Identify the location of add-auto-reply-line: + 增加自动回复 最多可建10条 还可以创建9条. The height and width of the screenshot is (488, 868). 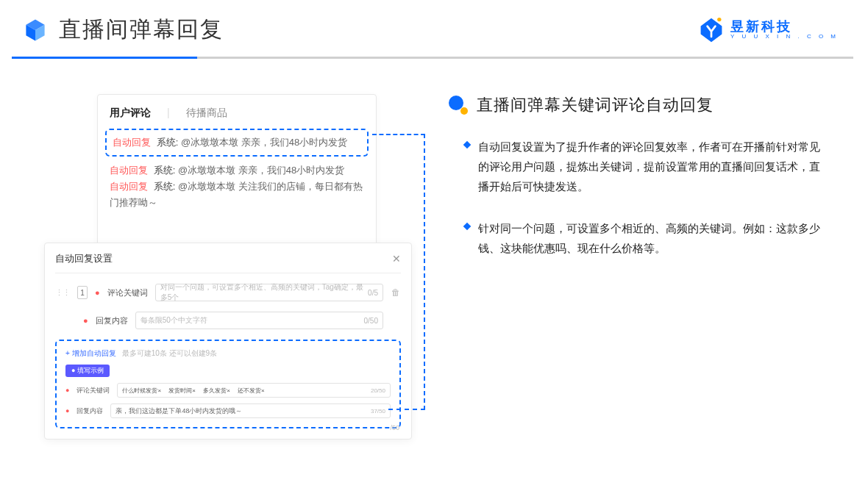
(228, 354).